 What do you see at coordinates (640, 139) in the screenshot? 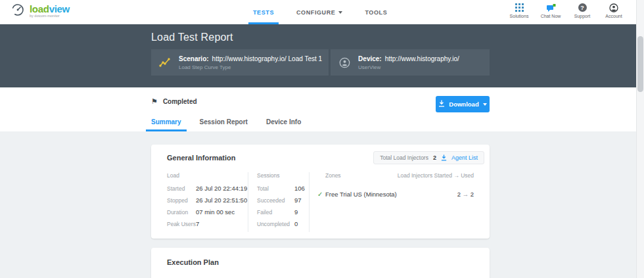
I see `scrollbar` at bounding box center [640, 139].